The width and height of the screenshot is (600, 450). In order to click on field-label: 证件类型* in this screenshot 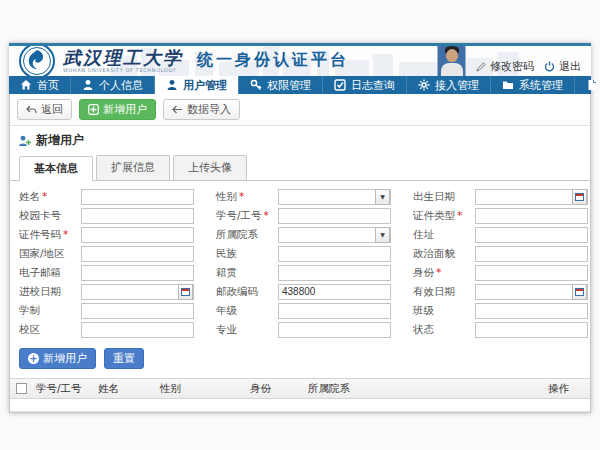, I will do `click(444, 216)`.